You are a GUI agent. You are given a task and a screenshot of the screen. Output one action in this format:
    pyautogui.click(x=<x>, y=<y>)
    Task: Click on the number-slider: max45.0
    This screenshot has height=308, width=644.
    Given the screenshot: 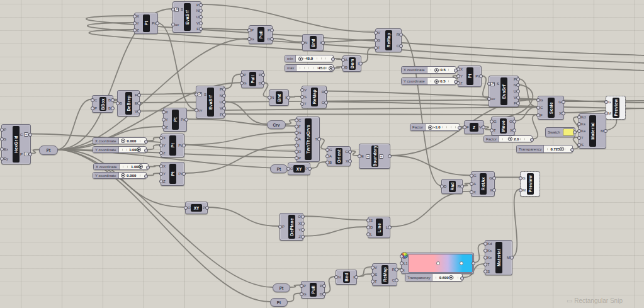 What is the action you would take?
    pyautogui.click(x=309, y=68)
    